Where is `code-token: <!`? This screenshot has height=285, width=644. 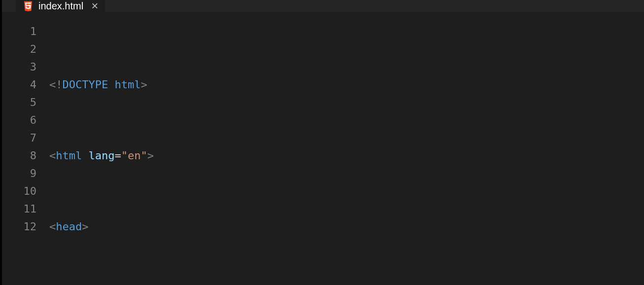 code-token: <! is located at coordinates (56, 85).